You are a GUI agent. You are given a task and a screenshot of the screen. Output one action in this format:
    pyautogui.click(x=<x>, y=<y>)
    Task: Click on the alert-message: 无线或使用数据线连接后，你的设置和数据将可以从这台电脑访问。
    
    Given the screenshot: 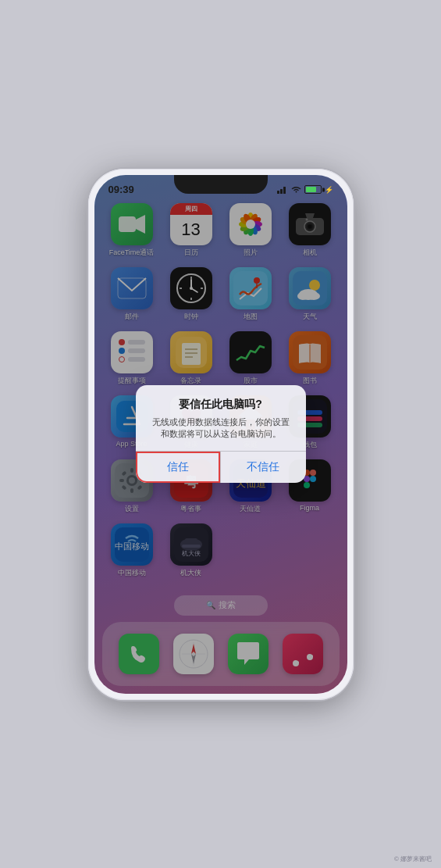 What is the action you would take?
    pyautogui.click(x=221, y=428)
    